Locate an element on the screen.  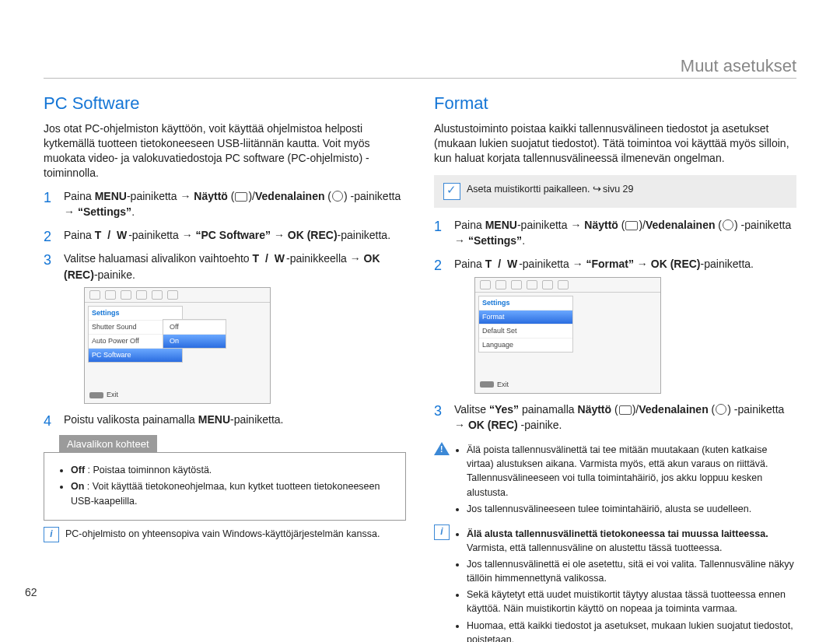
header-rule is located at coordinates (420, 78).